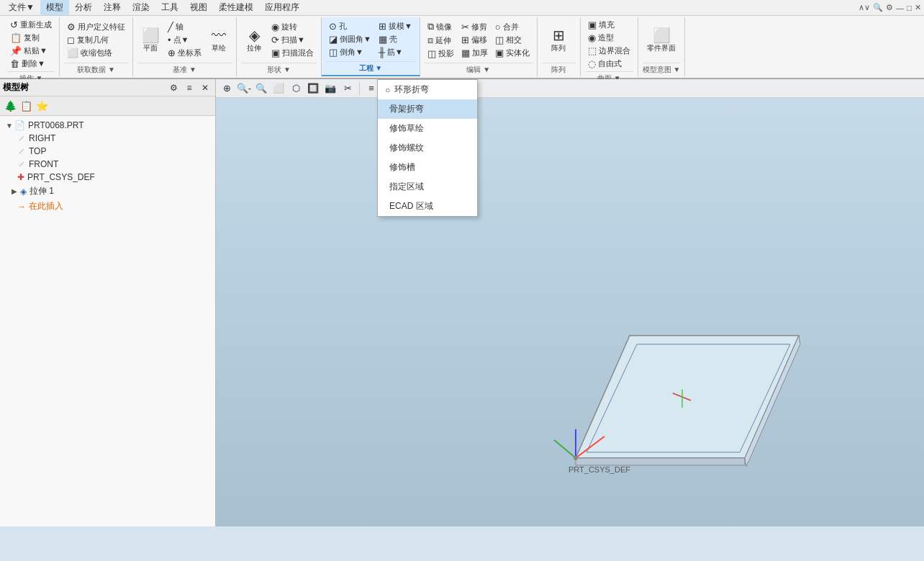  Describe the element at coordinates (512, 40) in the screenshot. I see `btn-intersect: ◫相交` at that location.